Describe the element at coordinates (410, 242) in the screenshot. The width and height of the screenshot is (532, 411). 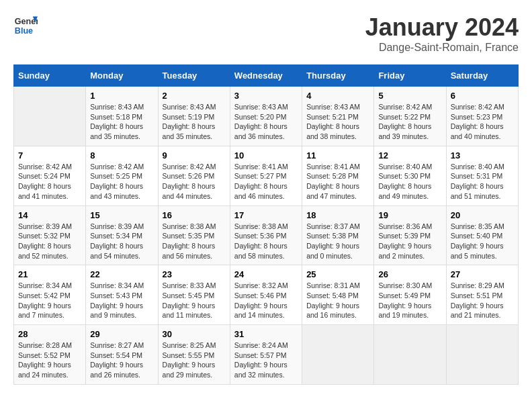
I see `day-info: Sunrise: 8:36 AM Sunset: 5:39 PM Dayligh…` at that location.